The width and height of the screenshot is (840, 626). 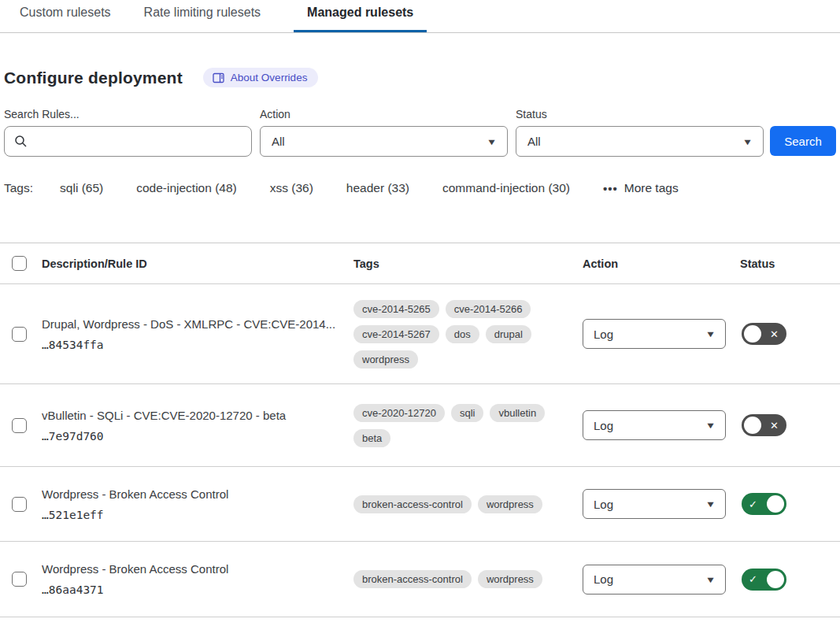 What do you see at coordinates (190, 324) in the screenshot?
I see `rule-description: Drupal, Wordpress - DoS - XMLRPC - CVE:C…` at bounding box center [190, 324].